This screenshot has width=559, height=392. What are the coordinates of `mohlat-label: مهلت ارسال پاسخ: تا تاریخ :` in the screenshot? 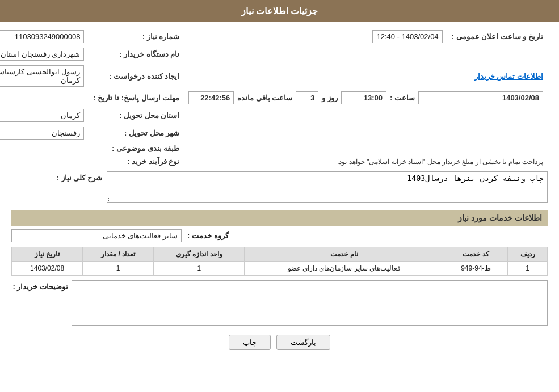 It's located at (136, 98).